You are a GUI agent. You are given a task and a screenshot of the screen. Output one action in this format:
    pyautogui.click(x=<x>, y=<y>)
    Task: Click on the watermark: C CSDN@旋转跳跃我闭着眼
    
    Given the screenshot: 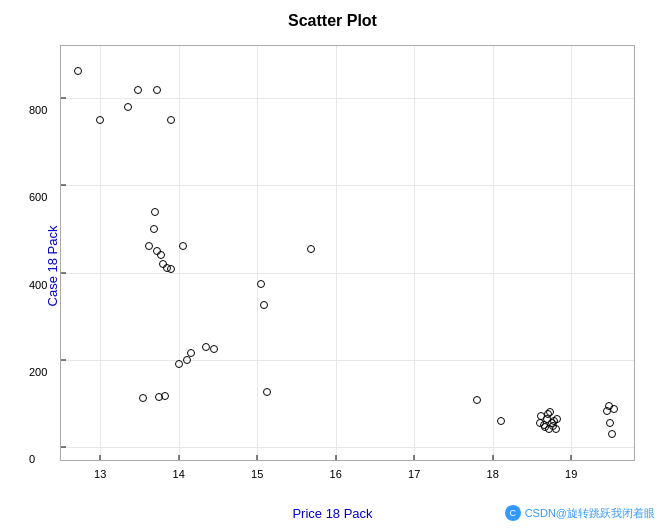 What is the action you would take?
    pyautogui.click(x=580, y=513)
    